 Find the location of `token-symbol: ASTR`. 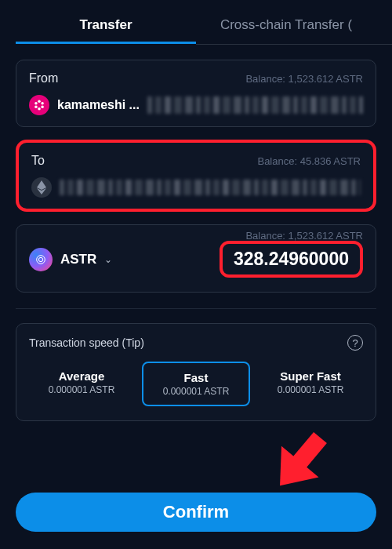

token-symbol: ASTR is located at coordinates (78, 260).